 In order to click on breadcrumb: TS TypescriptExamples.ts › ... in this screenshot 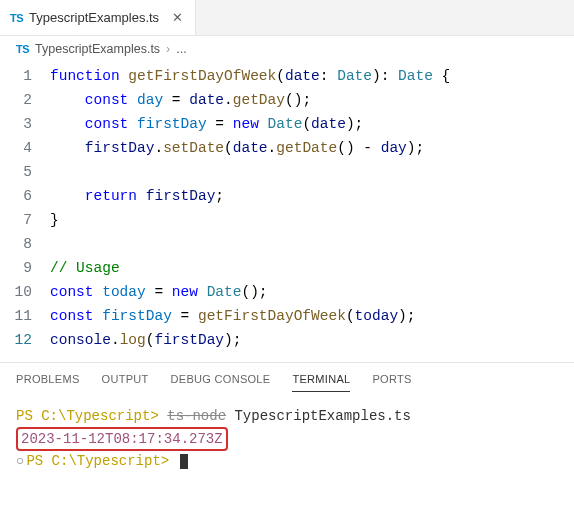, I will do `click(287, 49)`.